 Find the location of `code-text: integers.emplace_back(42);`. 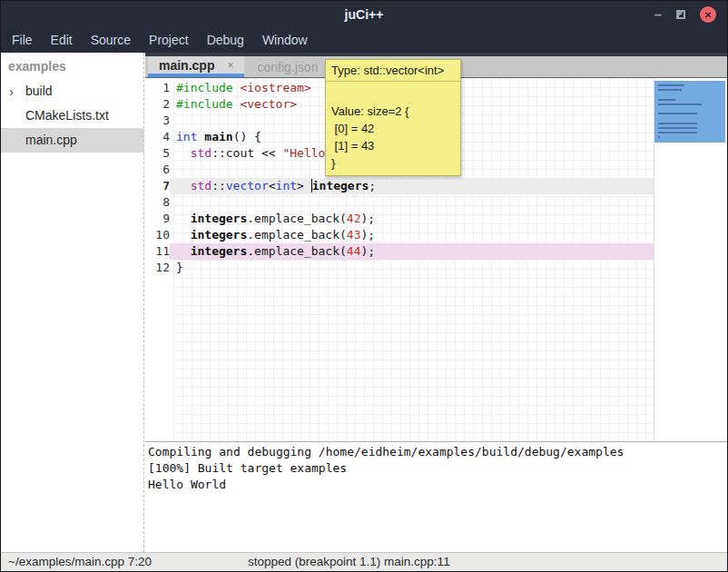

code-text: integers.emplace_back(42); is located at coordinates (412, 219).